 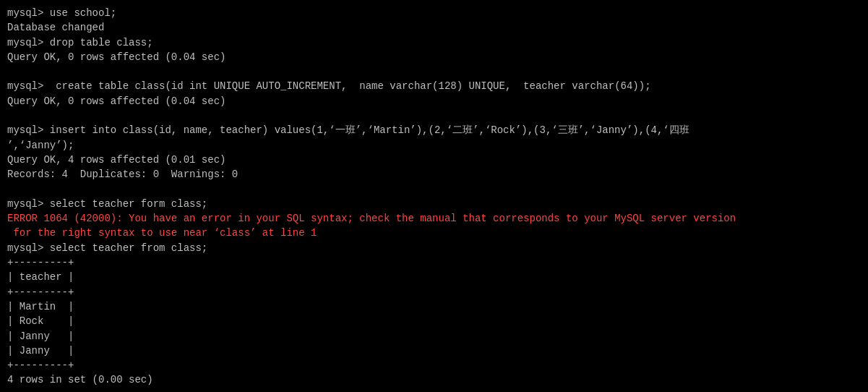 I want to click on line-26: 4 rows in set (0.00 sec), so click(x=434, y=380).